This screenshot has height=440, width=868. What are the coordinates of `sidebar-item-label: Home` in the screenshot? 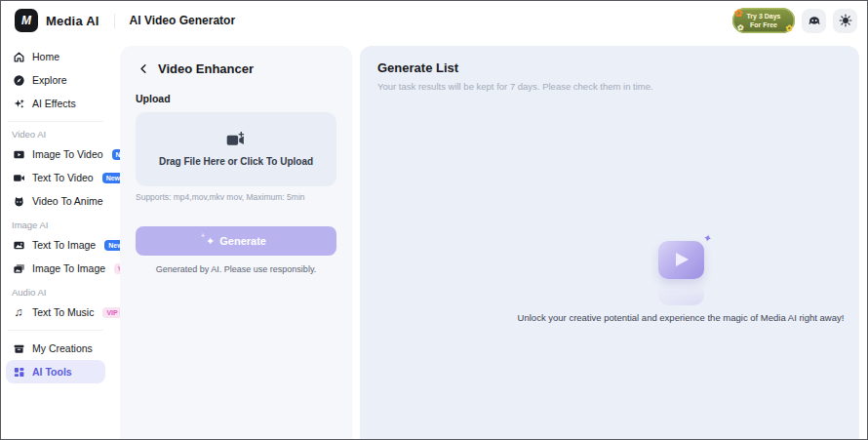 It's located at (46, 57).